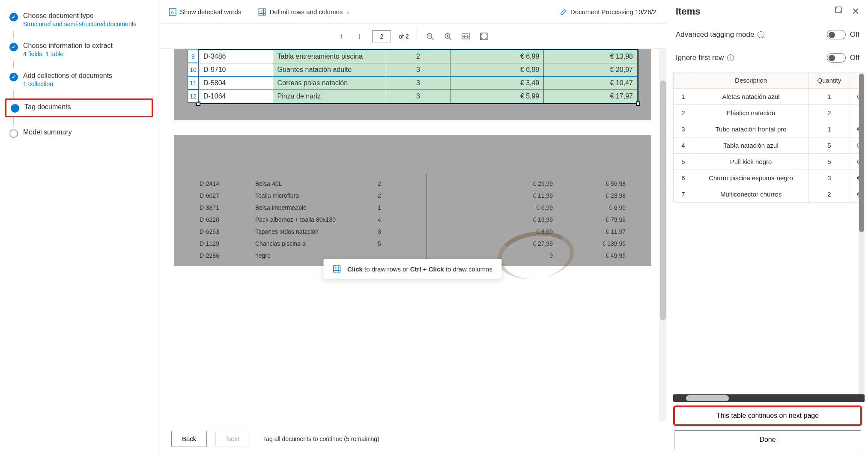 The width and height of the screenshot is (868, 456). Describe the element at coordinates (413, 438) in the screenshot. I see `wizard-footer: Back Next Tag all documents to continue …` at that location.